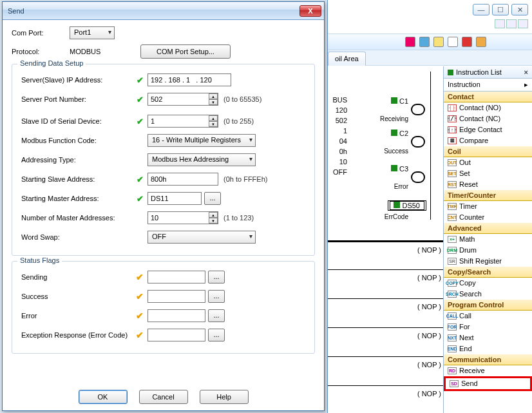 Image resolution: width=532 pixels, height=413 pixels. Describe the element at coordinates (488, 327) in the screenshot. I see `item-for: FORFor` at that location.